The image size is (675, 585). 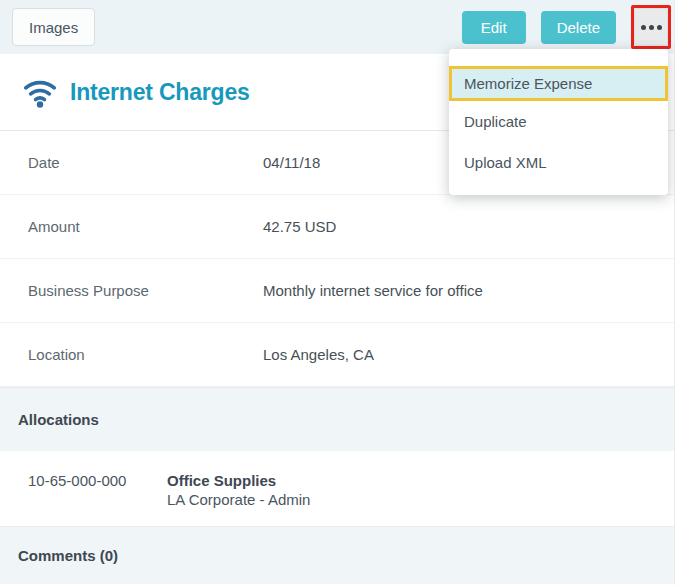 What do you see at coordinates (558, 122) in the screenshot?
I see `menu-item-duplicate: Duplicate` at bounding box center [558, 122].